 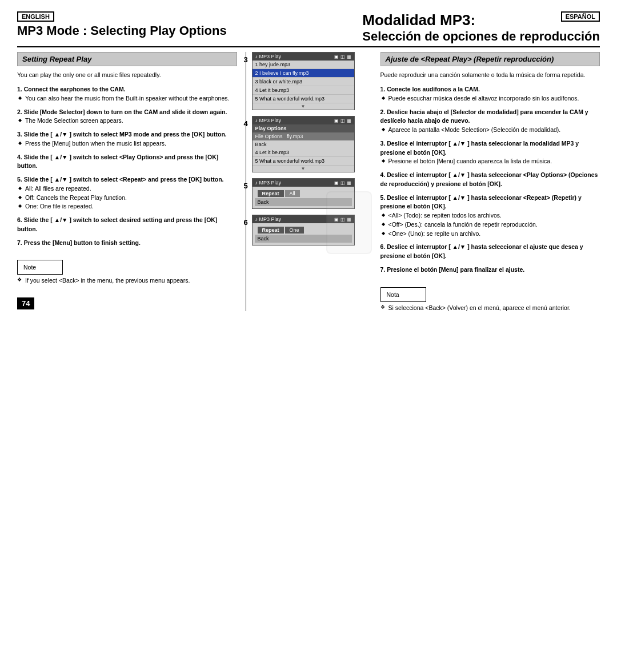 I want to click on header-divider, so click(x=308, y=47).